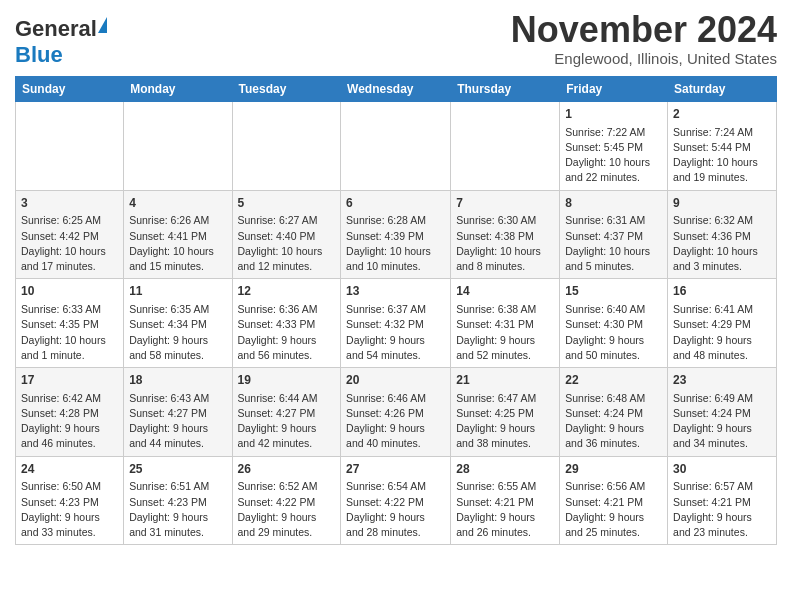 This screenshot has width=792, height=612. Describe the element at coordinates (287, 332) in the screenshot. I see `day-info: Sunrise: 6:36 AM Sunset: 4:33 PM Dayligh…` at that location.